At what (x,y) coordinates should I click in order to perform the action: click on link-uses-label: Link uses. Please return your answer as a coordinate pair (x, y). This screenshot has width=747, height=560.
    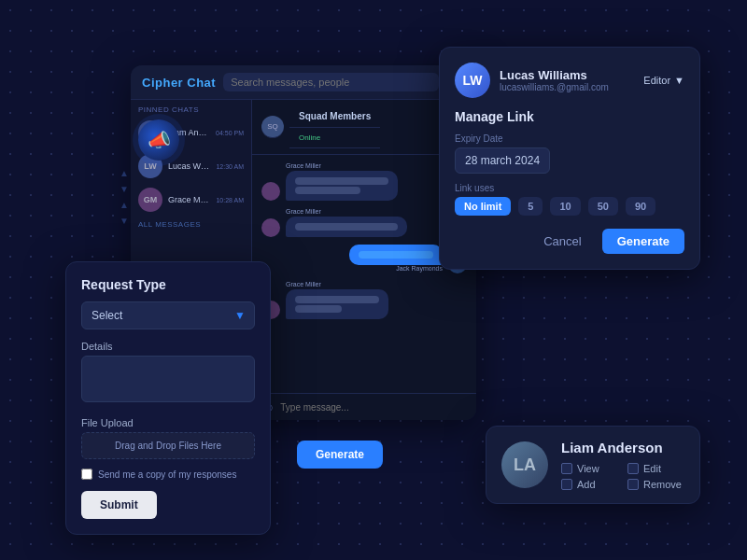
    Looking at the image, I should click on (570, 189).